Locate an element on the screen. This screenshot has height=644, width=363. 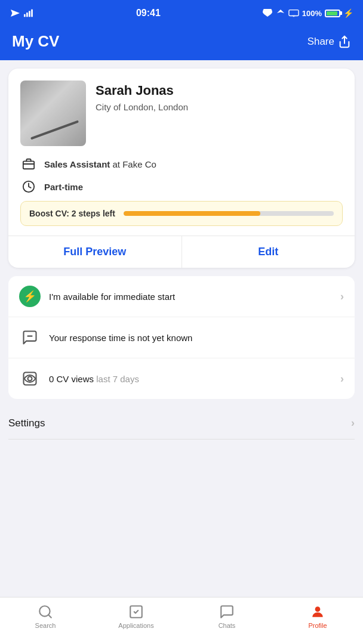
chevron-right-icon-2: › is located at coordinates (342, 379).